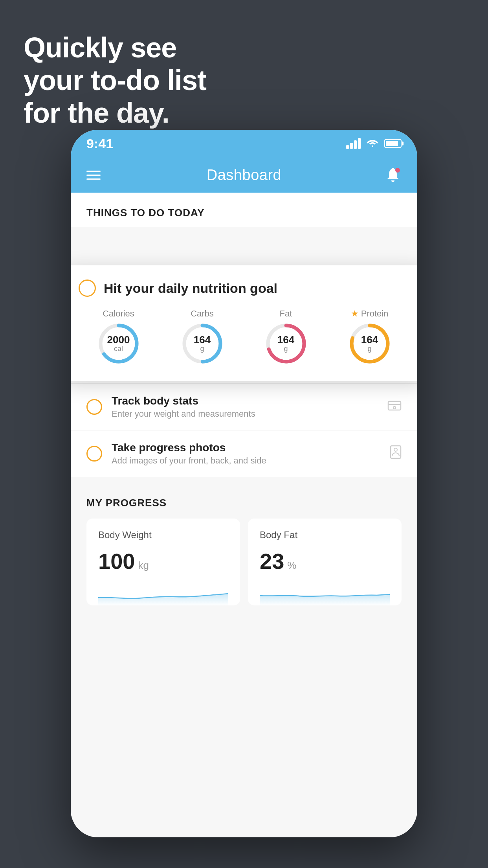 Image resolution: width=488 pixels, height=868 pixels. Describe the element at coordinates (94, 454) in the screenshot. I see `progress-photos-check-circle` at that location.